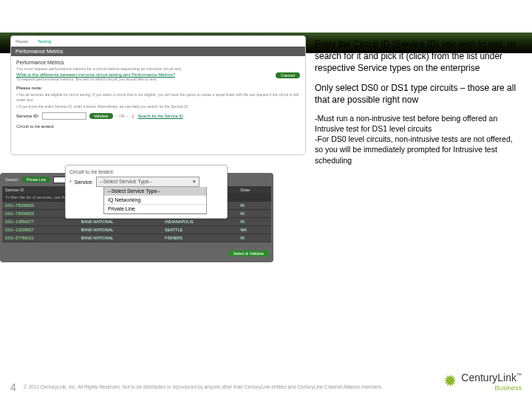 The width and height of the screenshot is (532, 399). What do you see at coordinates (158, 52) in the screenshot?
I see `section-header: Performance Metrics` at bounding box center [158, 52].